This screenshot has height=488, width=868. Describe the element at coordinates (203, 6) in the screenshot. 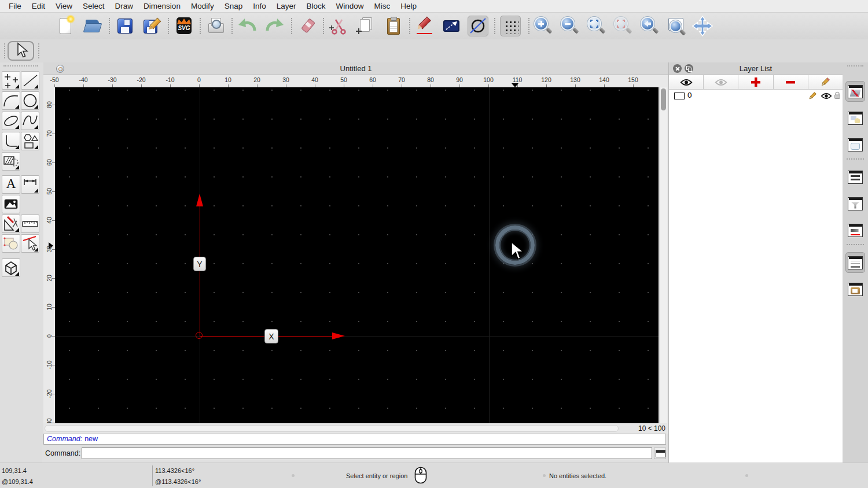

I see `menu-item-modify: Modify` at that location.